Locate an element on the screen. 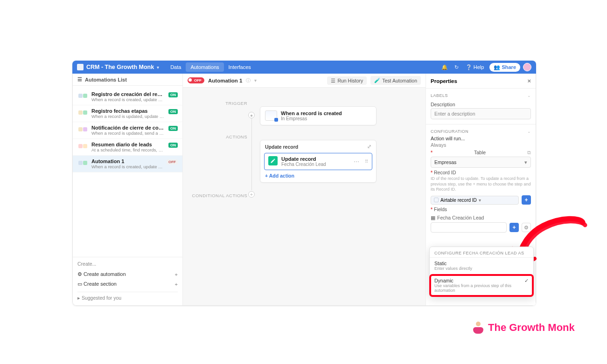 Image resolution: width=607 pixels, height=364 pixels. info-icon: ⓘ is located at coordinates (248, 81).